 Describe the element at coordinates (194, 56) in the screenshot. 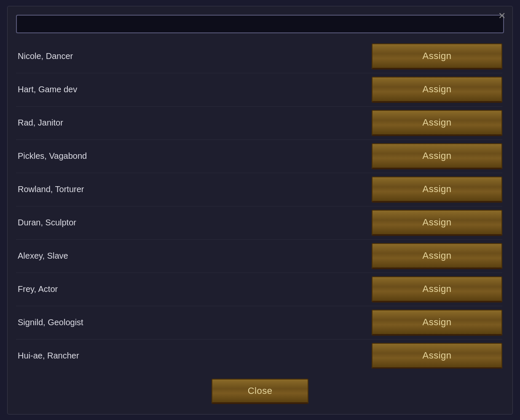

I see `person-name: Nicole, Dancer` at that location.